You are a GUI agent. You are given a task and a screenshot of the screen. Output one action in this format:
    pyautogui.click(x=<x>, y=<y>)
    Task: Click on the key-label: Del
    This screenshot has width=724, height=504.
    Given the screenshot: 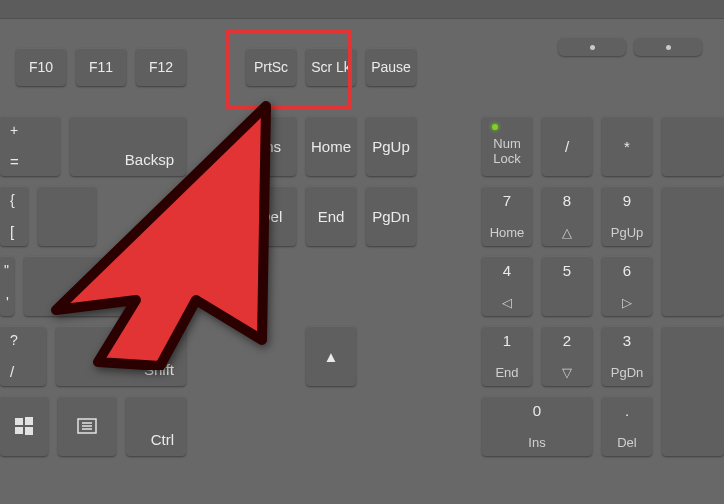 What is the action you would take?
    pyautogui.click(x=271, y=216)
    